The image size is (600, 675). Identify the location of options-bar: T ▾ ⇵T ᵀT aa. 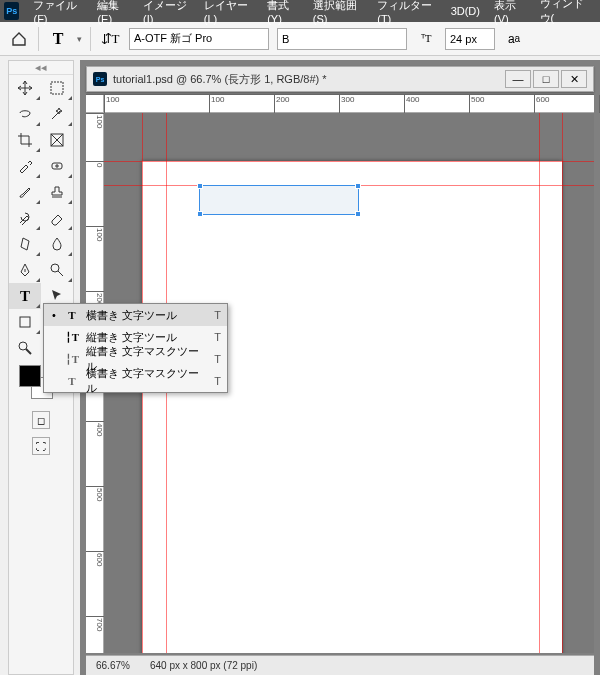
(300, 39).